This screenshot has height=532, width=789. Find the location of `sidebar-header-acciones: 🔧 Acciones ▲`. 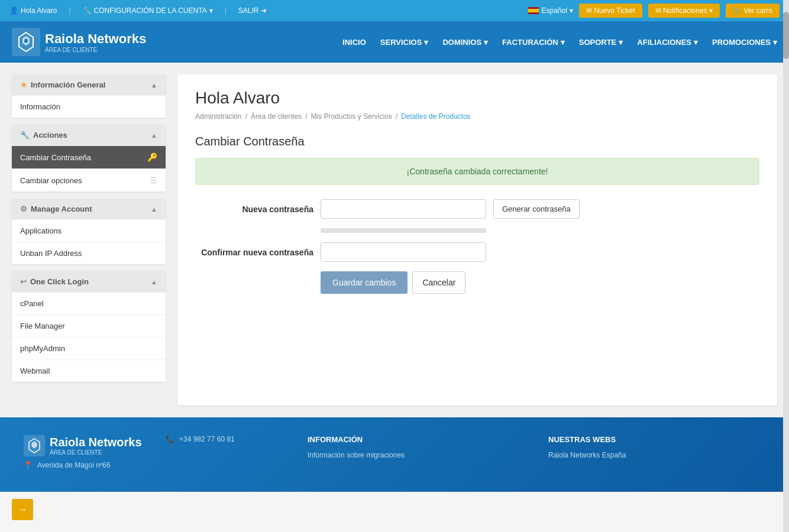

sidebar-header-acciones: 🔧 Acciones ▲ is located at coordinates (89, 135).